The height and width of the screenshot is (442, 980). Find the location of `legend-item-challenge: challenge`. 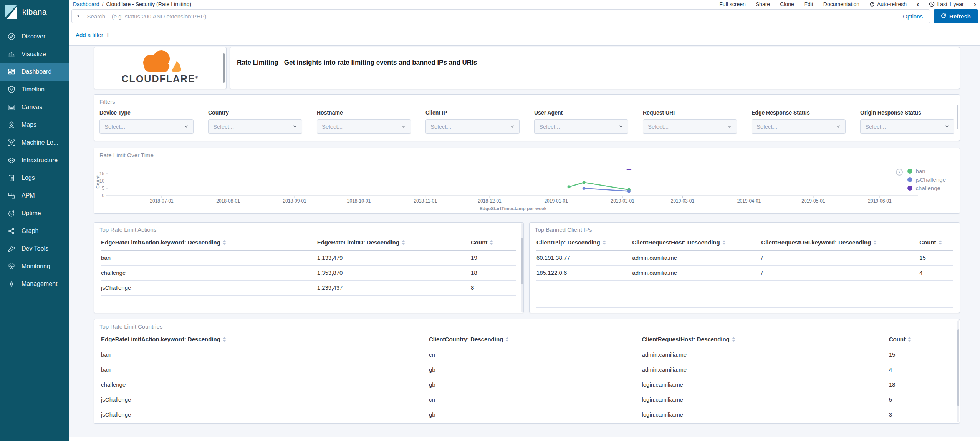

legend-item-challenge: challenge is located at coordinates (927, 188).